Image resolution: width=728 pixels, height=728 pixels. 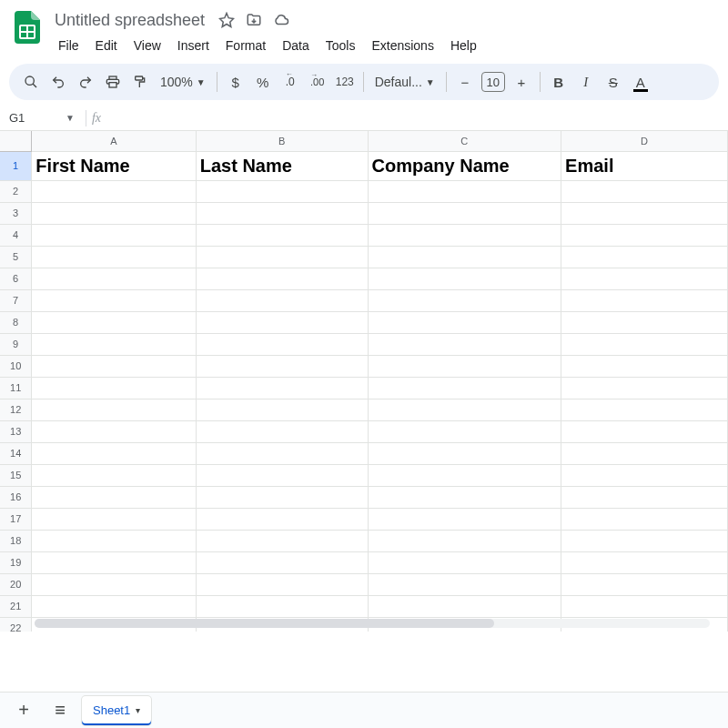 I want to click on cell-C17, so click(x=464, y=519).